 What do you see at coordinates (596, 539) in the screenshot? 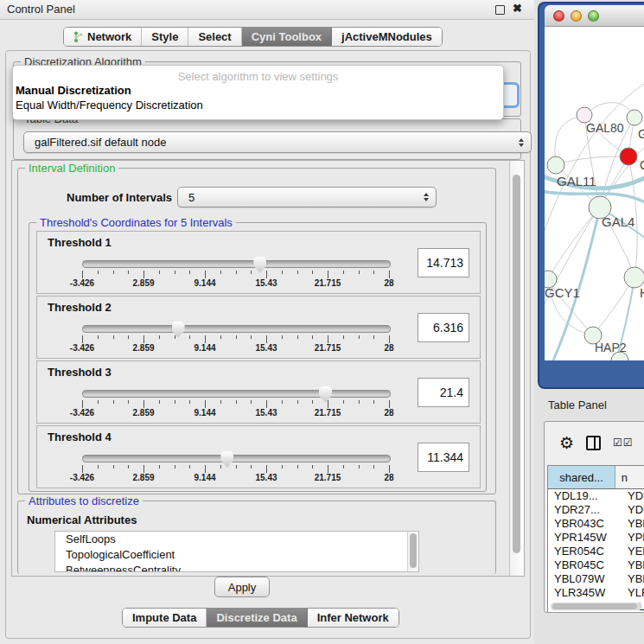
I see `node-table: shared... n YDL19...YDL1YDR27...YDR2YBR0…` at bounding box center [596, 539].